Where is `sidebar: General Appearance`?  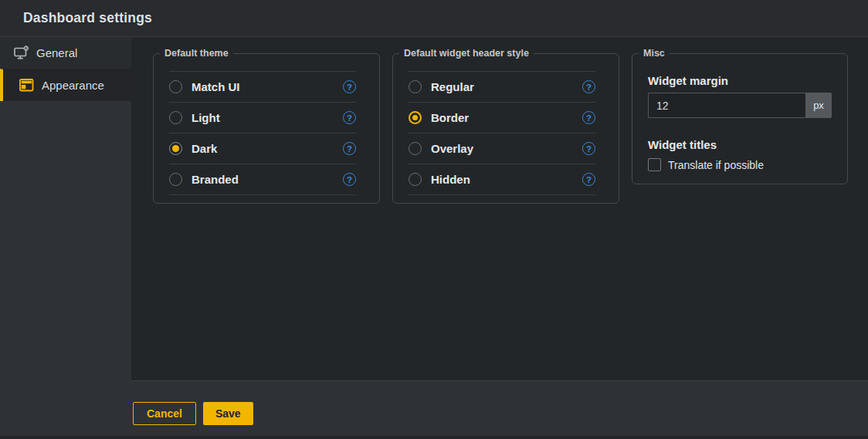
sidebar: General Appearance is located at coordinates (66, 238).